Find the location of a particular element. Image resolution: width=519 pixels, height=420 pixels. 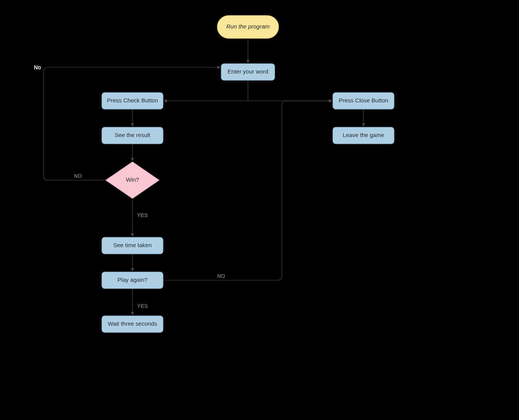

node-press-close: Press Close Button is located at coordinates (363, 101).